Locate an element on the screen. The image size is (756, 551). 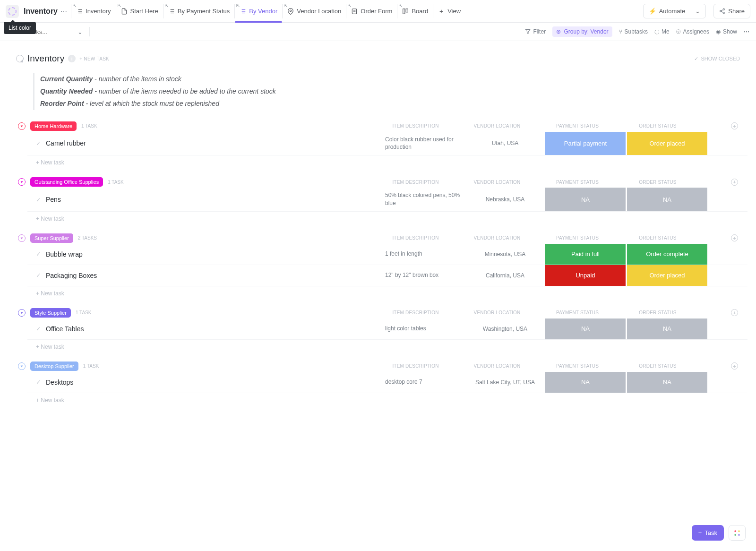
cell-desc: light color tables is located at coordinates (423, 329).